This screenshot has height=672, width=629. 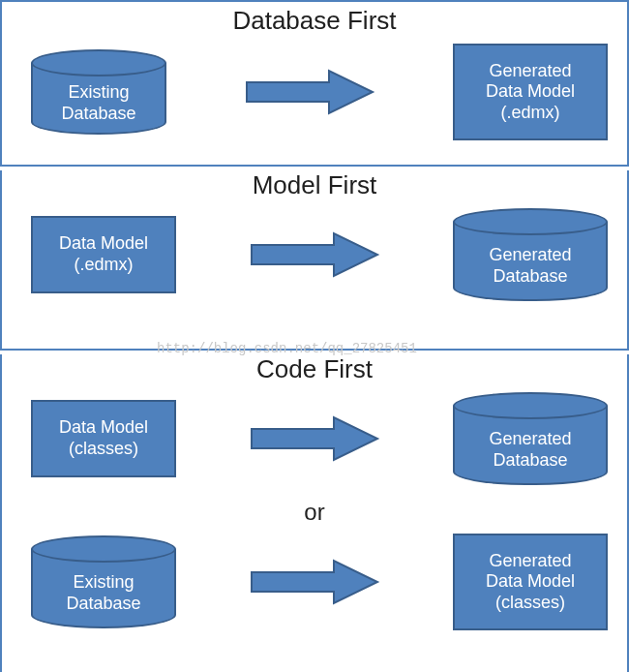 What do you see at coordinates (530, 582) in the screenshot?
I see `generated-data-model-classes-box: Generated Data Model (classes)` at bounding box center [530, 582].